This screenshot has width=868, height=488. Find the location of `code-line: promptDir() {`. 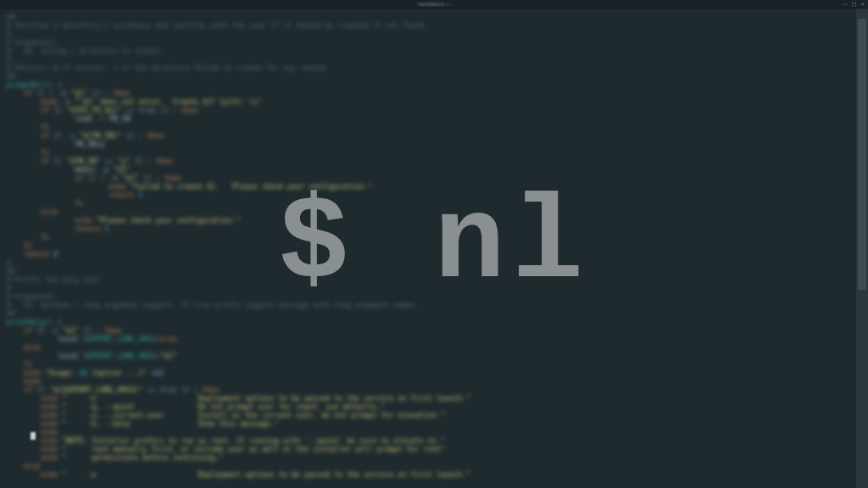

code-line: promptDir() { is located at coordinates (427, 86).